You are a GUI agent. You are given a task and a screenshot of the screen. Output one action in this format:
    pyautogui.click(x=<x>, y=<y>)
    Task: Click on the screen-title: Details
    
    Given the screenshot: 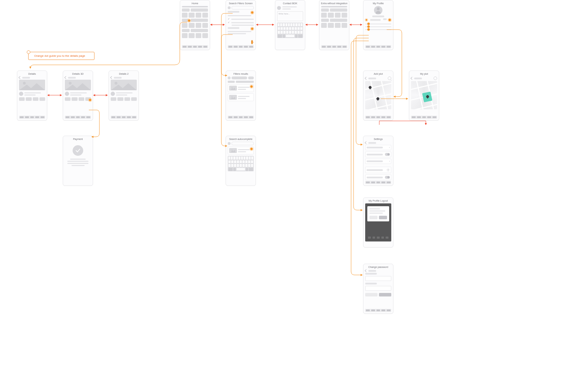 What is the action you would take?
    pyautogui.click(x=32, y=74)
    